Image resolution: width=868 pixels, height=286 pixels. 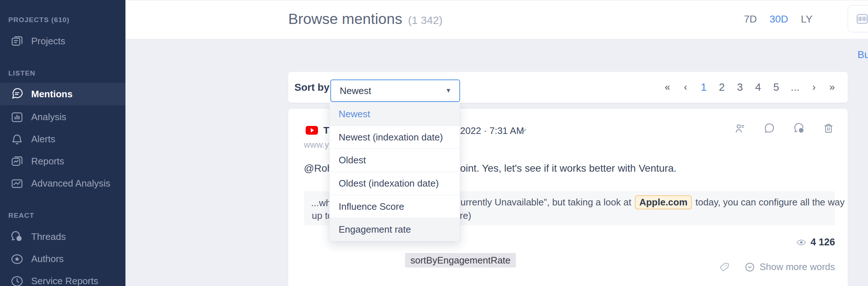 I want to click on advanced-analysis-icon, so click(x=17, y=184).